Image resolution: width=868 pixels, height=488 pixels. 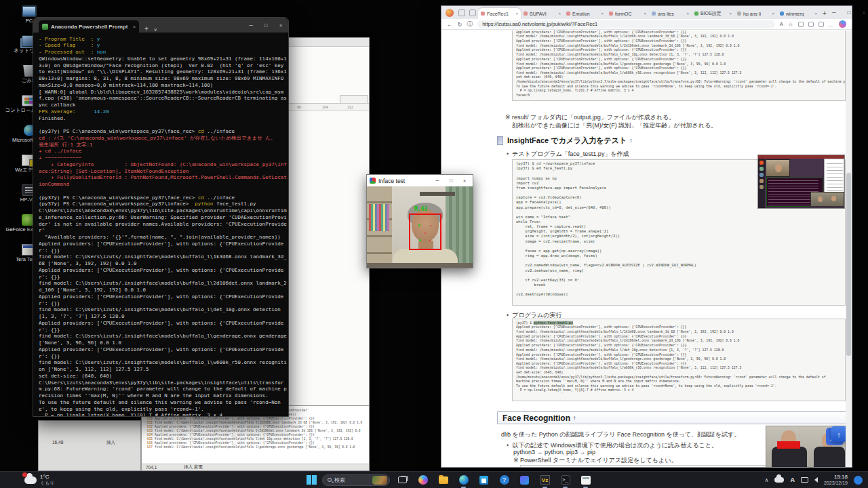 What do you see at coordinates (404, 181) in the screenshot?
I see `webcam-window-title: Inface test` at bounding box center [404, 181].